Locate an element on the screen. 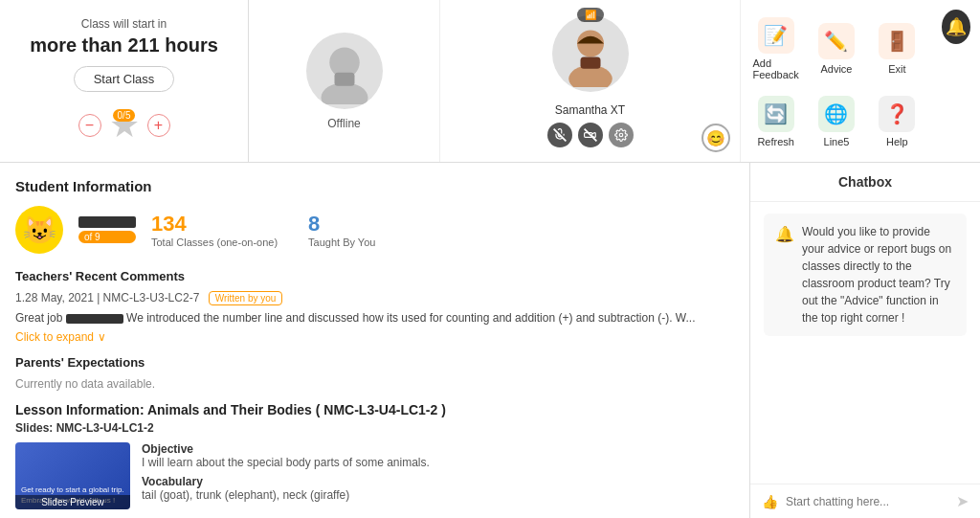 This screenshot has height=518, width=980. chat-input is located at coordinates (867, 502).